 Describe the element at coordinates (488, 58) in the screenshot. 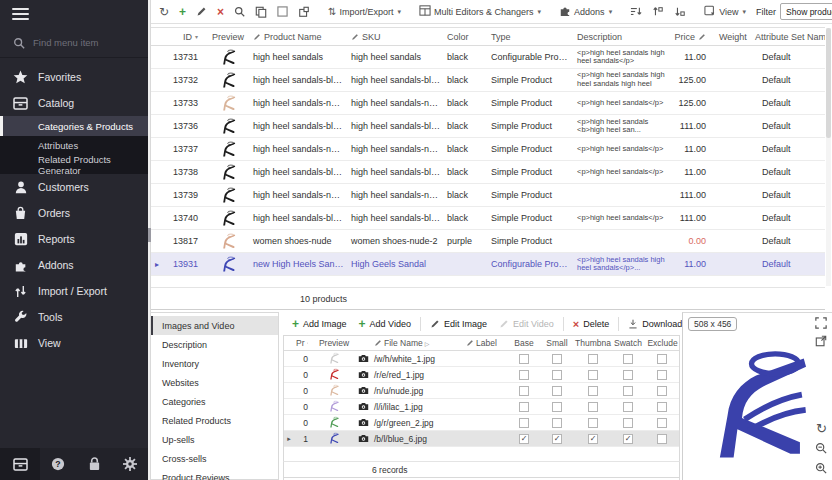

I see `product-row: 13731high heel sandalshigh heel sandalsb…` at that location.